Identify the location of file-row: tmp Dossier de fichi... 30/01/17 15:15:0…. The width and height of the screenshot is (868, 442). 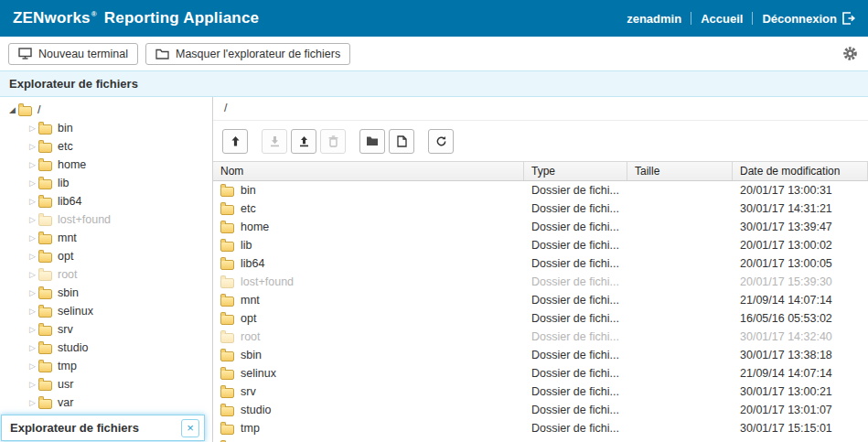
(541, 428).